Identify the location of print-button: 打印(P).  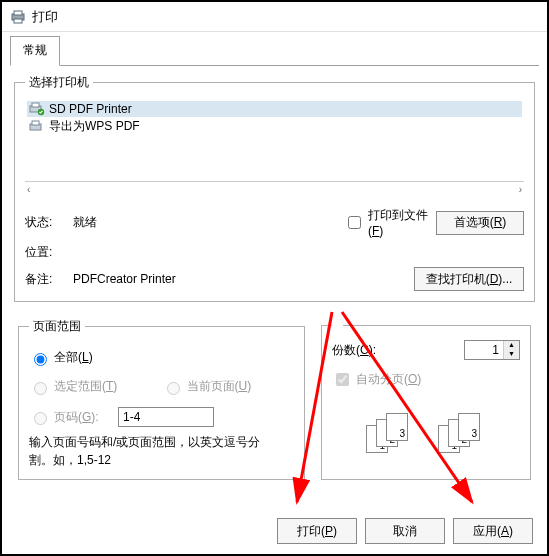
(317, 531).